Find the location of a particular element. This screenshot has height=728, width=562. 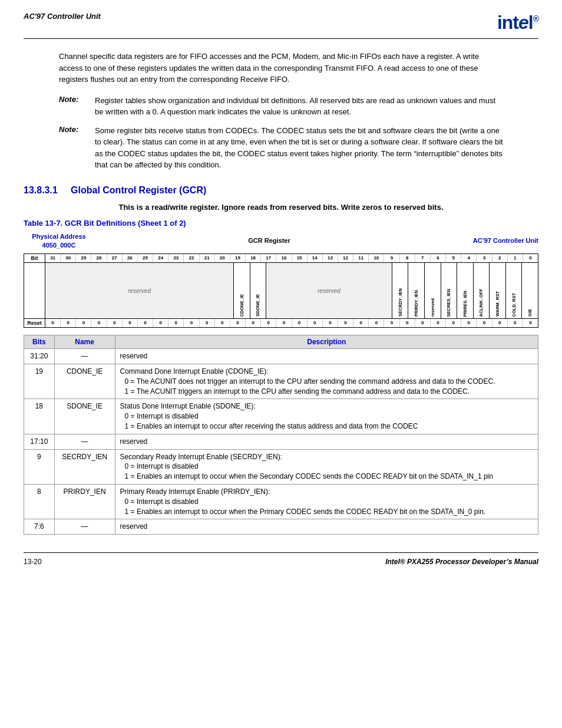

footer-page-number: 13-20 is located at coordinates (33, 562).